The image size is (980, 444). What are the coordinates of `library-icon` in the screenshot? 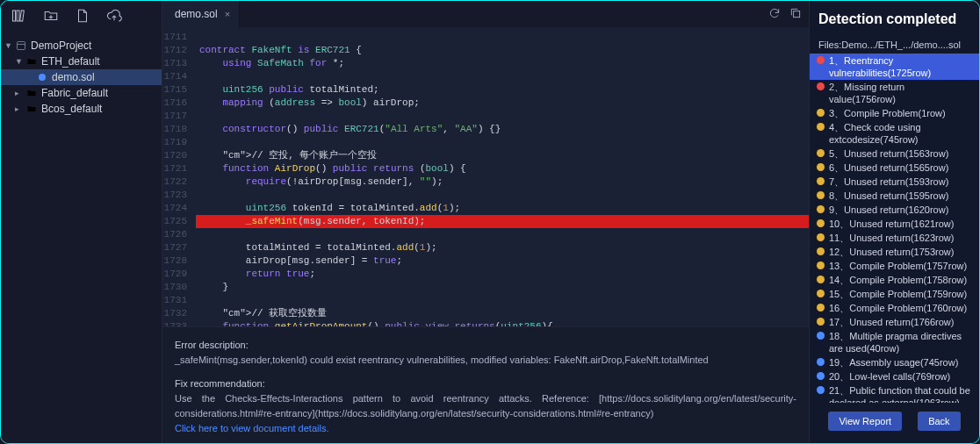 It's located at (19, 18).